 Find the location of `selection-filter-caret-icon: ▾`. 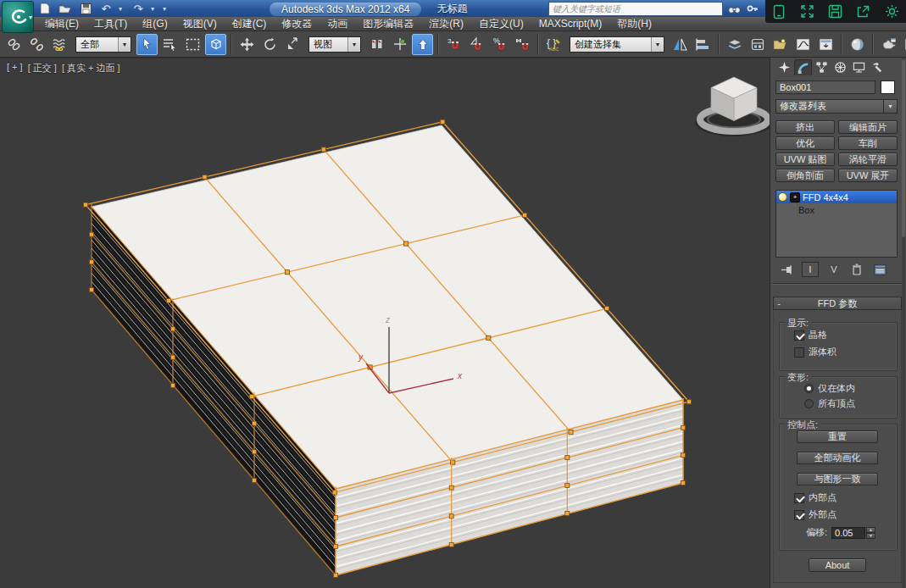

selection-filter-caret-icon: ▾ is located at coordinates (124, 44).